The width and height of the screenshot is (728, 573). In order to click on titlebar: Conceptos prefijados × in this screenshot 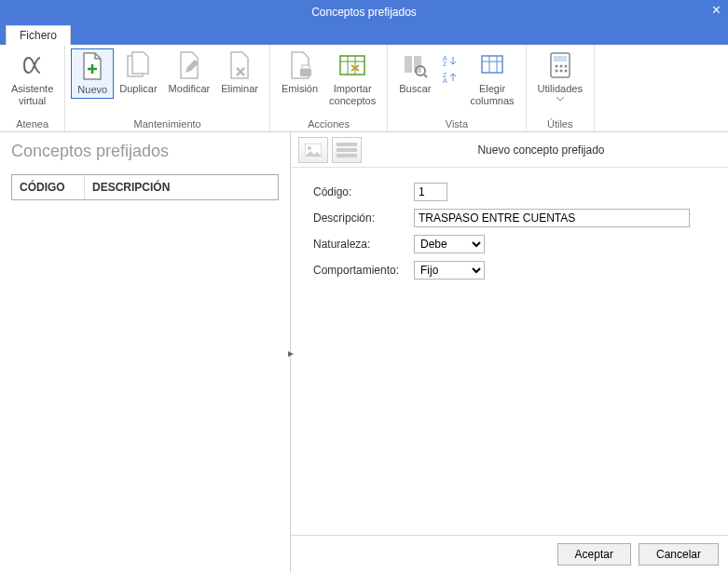, I will do `click(364, 12)`.